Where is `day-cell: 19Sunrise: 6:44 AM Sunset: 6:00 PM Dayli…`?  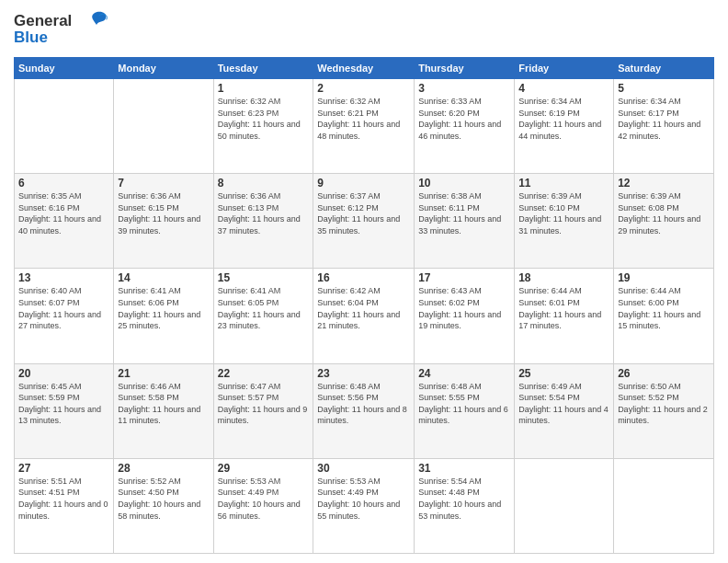 day-cell: 19Sunrise: 6:44 AM Sunset: 6:00 PM Dayli… is located at coordinates (664, 316).